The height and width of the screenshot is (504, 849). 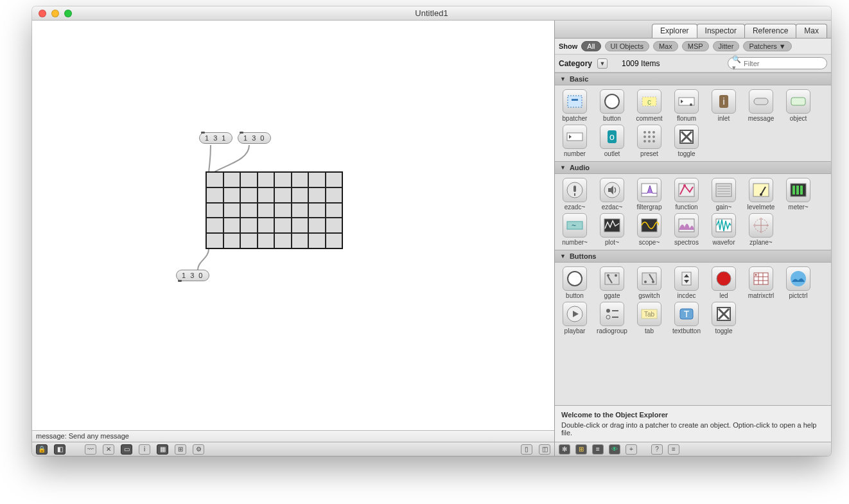 What do you see at coordinates (761, 243) in the screenshot?
I see `obj-label: zplane~` at bounding box center [761, 243].